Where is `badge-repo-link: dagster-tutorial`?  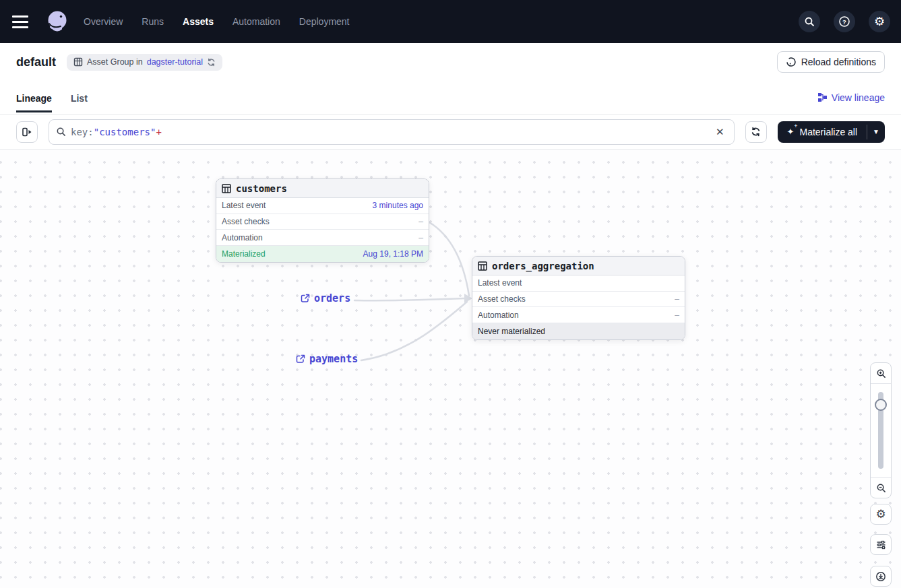
badge-repo-link: dagster-tutorial is located at coordinates (175, 62).